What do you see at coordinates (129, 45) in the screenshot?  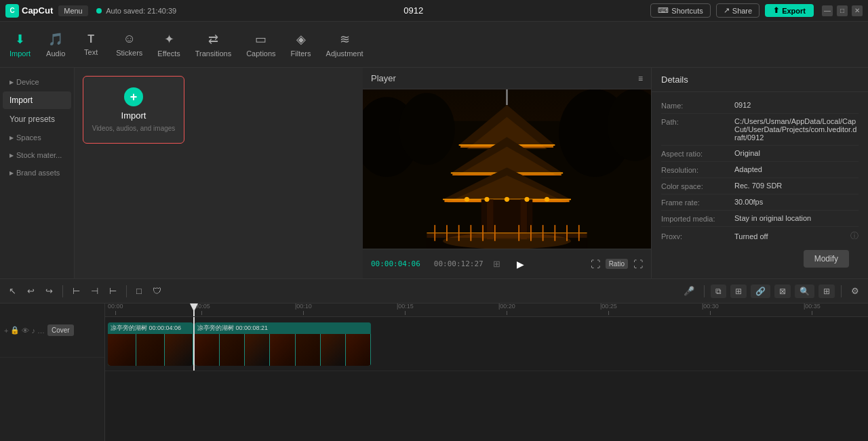 I see `tool-stickers: ☺ Stickers` at bounding box center [129, 45].